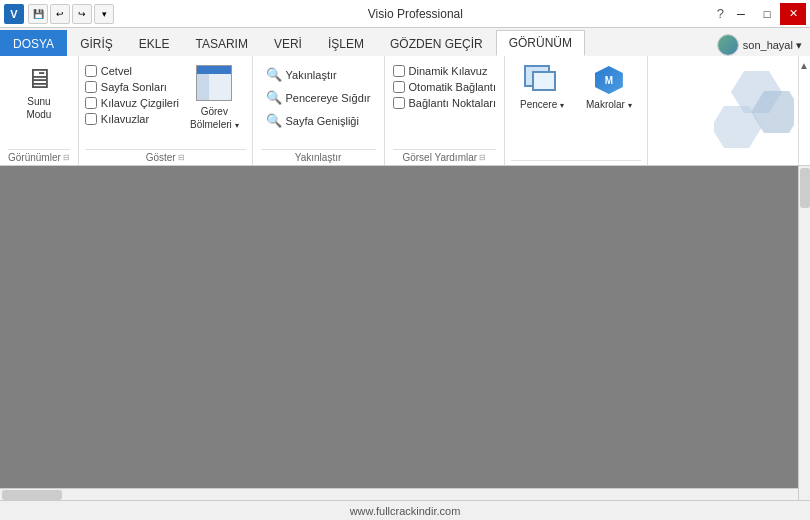 This screenshot has height=520, width=810. Describe the element at coordinates (214, 118) in the screenshot. I see `gorev-bolmeleri-label: GörevBölmeleri ▾` at that location.